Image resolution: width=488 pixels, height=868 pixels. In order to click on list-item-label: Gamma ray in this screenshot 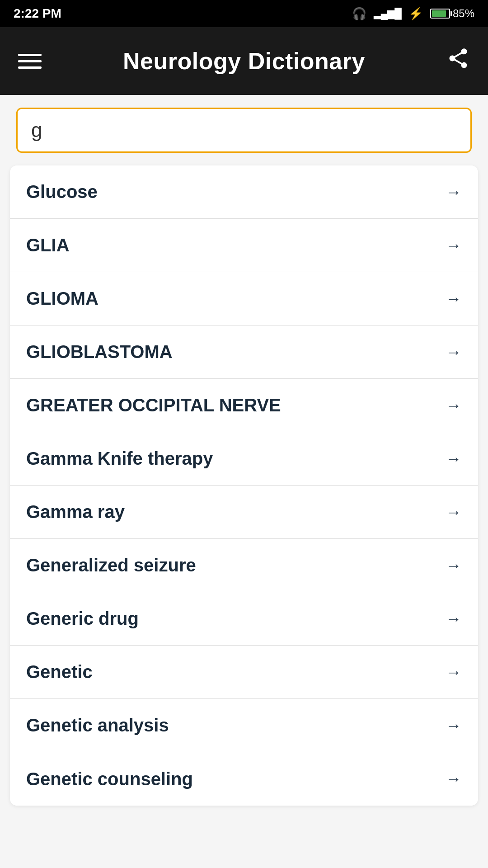, I will do `click(75, 512)`.